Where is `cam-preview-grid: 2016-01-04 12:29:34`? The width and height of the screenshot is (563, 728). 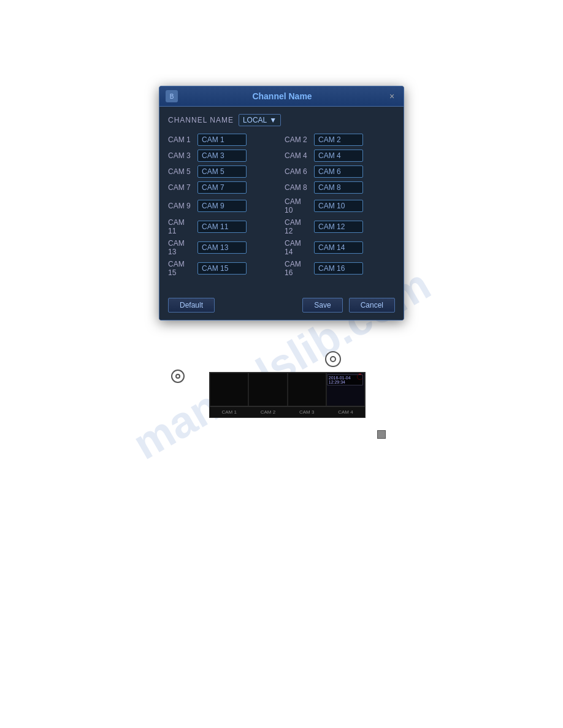 cam-preview-grid: 2016-01-04 12:29:34 is located at coordinates (287, 390).